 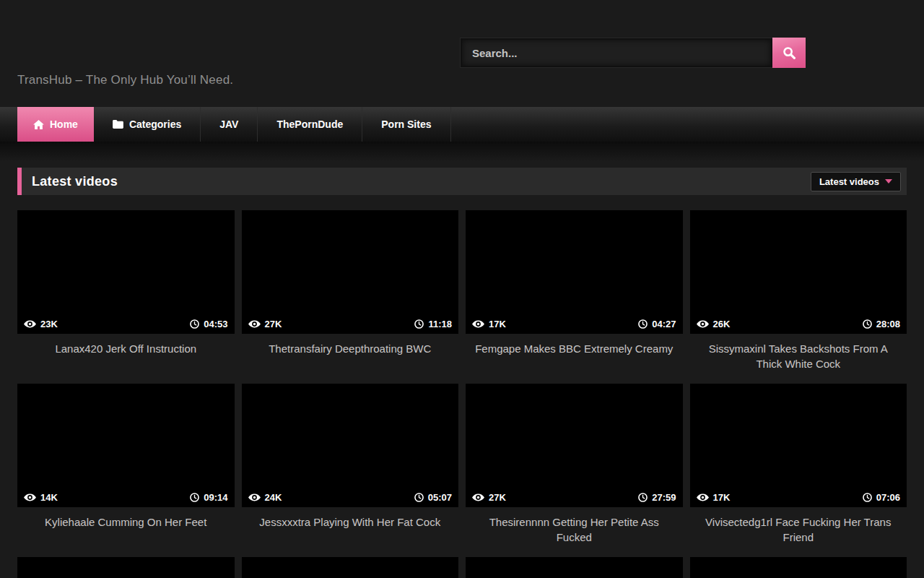 I want to click on nav-tab-label: ThePornDude, so click(x=310, y=124).